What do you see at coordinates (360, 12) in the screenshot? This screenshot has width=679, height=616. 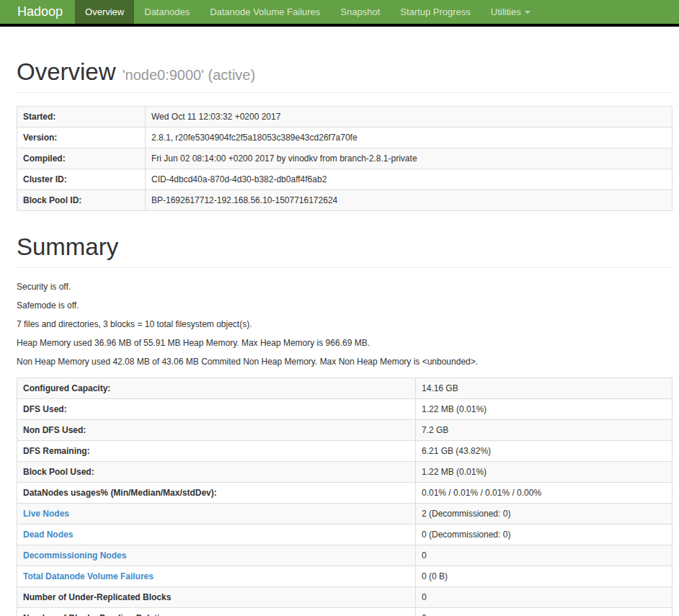 I see `tab-snapshot: Snapshot` at bounding box center [360, 12].